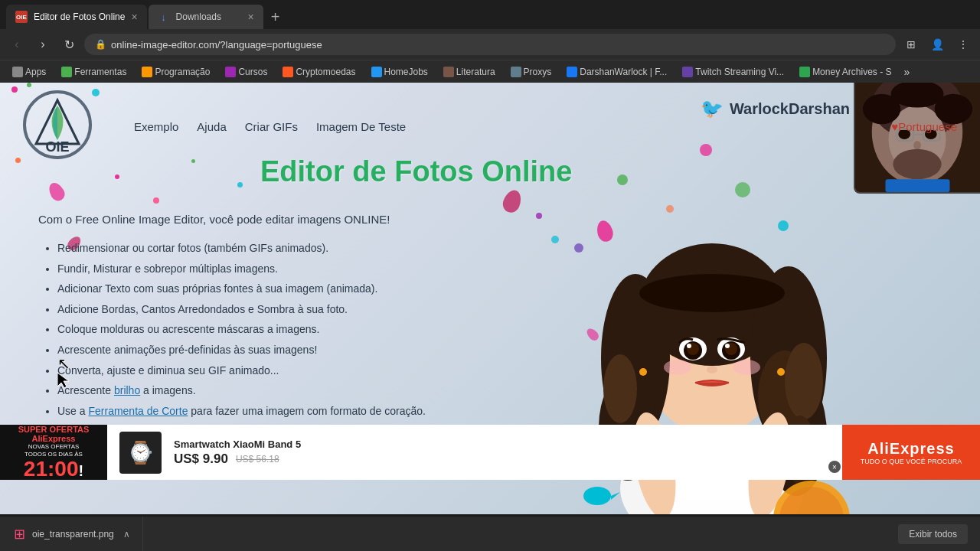 Image resolution: width=980 pixels, height=551 pixels. I want to click on download-icon: ⊞, so click(19, 534).